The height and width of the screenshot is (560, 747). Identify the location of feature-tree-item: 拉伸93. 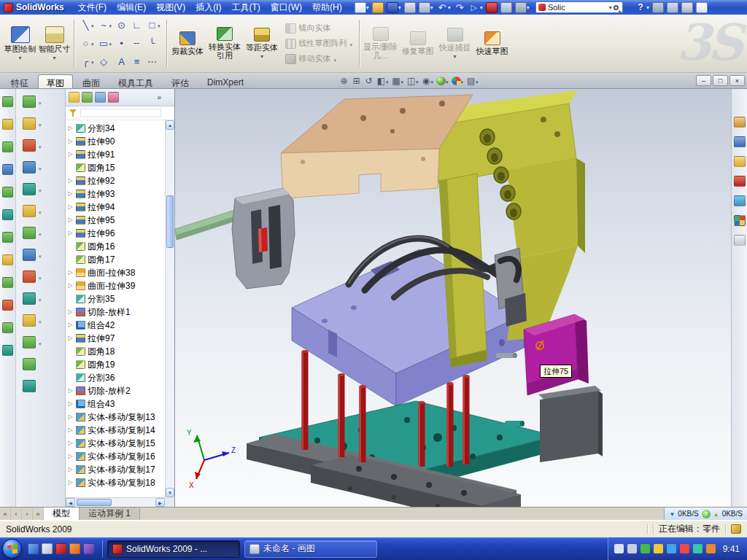
(115, 194).